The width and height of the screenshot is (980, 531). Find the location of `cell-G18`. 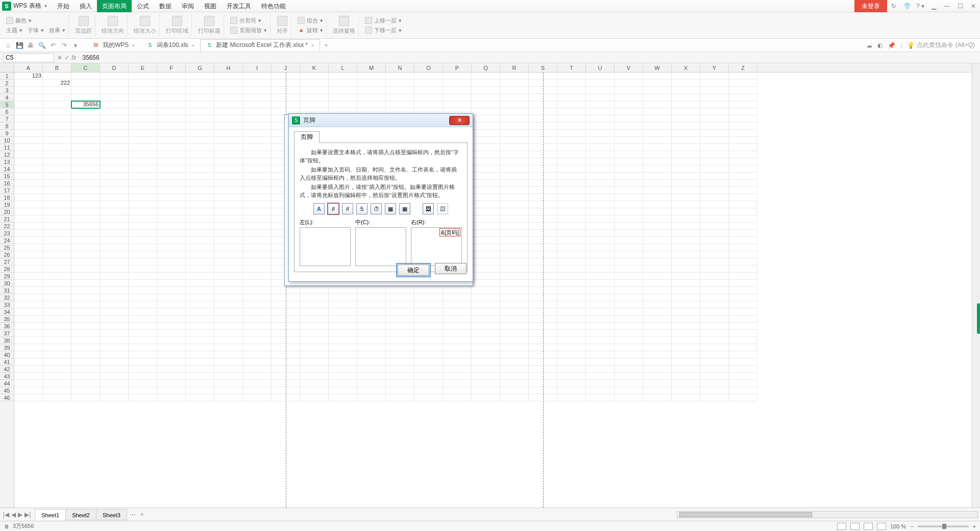

cell-G18 is located at coordinates (200, 198).